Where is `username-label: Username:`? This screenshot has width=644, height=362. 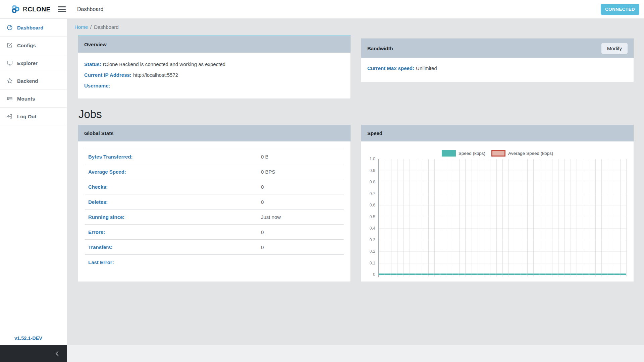
username-label: Username: is located at coordinates (97, 86).